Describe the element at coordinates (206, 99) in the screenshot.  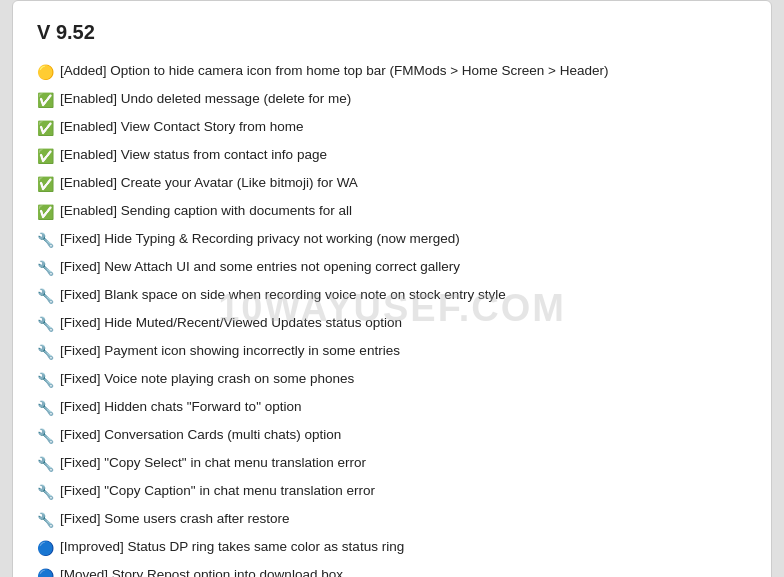
I see `item-text: [Enabled] Undo deleted message (delete f…` at that location.